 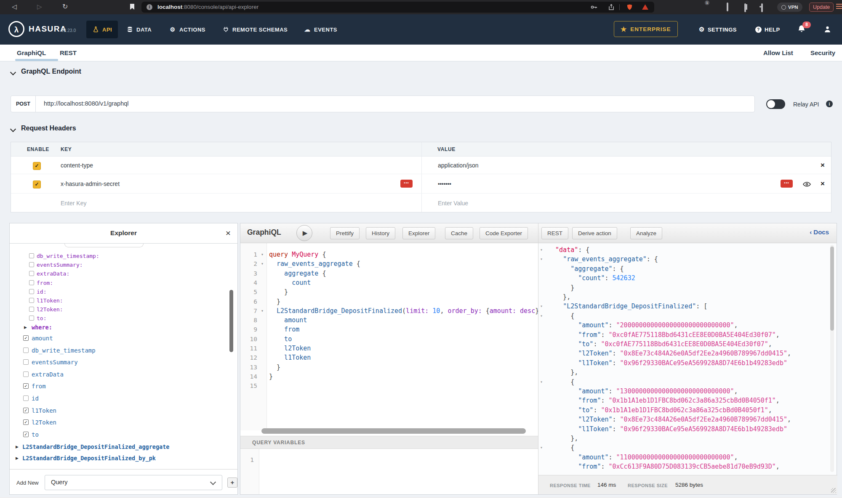 What do you see at coordinates (839, 7) in the screenshot?
I see `menu-icon` at bounding box center [839, 7].